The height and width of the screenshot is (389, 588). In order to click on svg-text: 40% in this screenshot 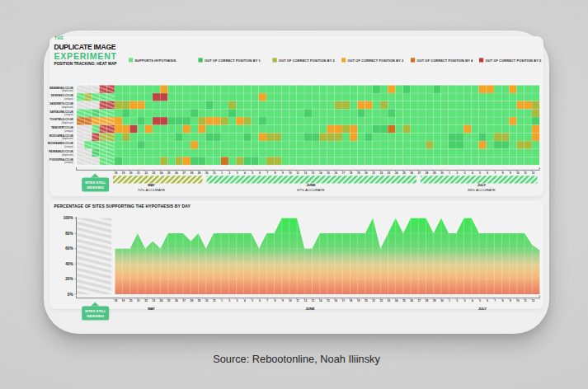, I will do `click(69, 264)`.